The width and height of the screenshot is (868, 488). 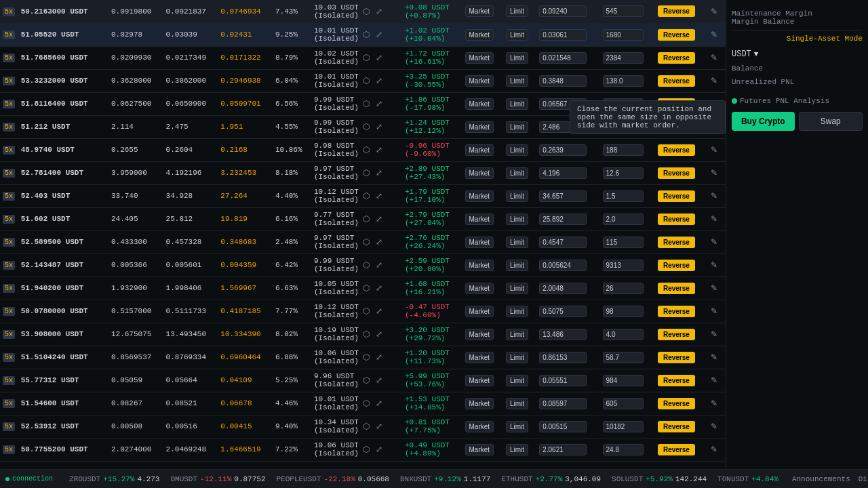 I want to click on ticker-item: ETHUSDT +2.77% 3,046.09, so click(x=551, y=479).